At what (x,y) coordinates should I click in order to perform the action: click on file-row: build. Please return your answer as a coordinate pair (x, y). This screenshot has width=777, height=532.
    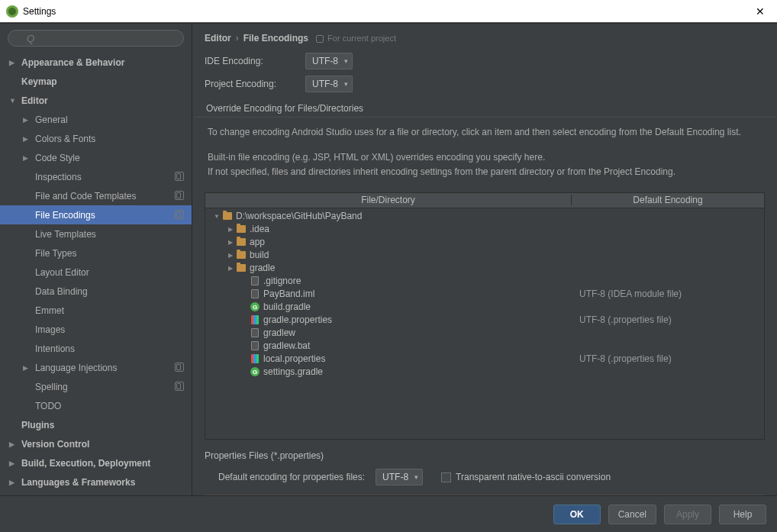
    Looking at the image, I should click on (485, 255).